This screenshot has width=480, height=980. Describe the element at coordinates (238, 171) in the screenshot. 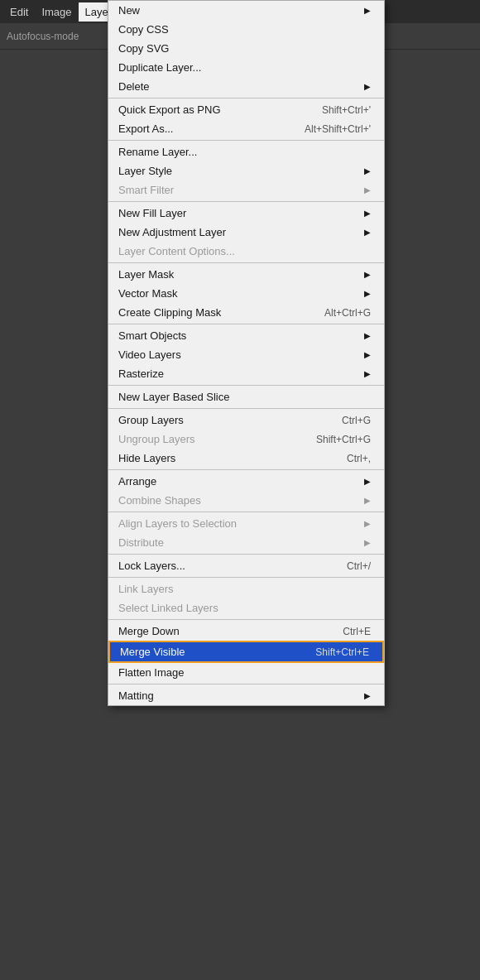

I see `menu-label-layer-style: Layer Style` at that location.